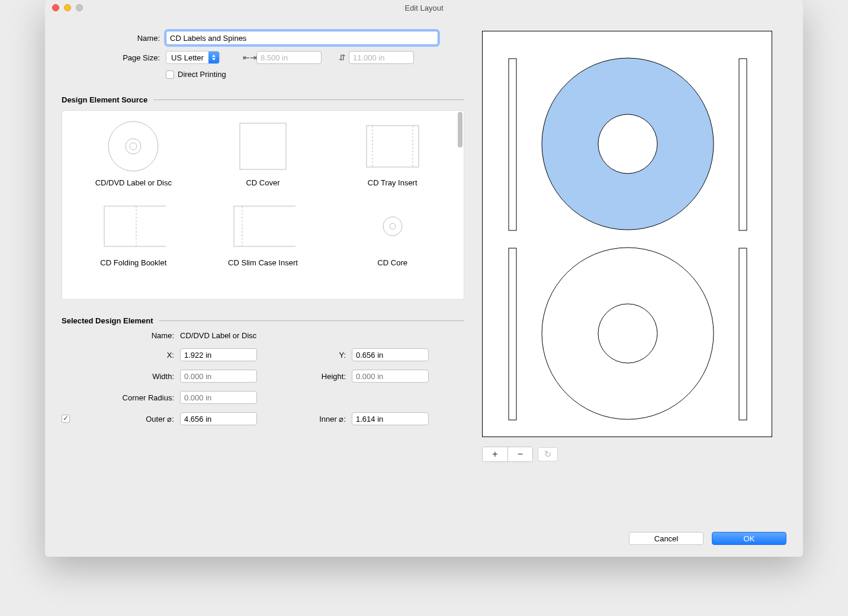  What do you see at coordinates (134, 232) in the screenshot?
I see `source-item-booklet: CD Folding Booklet` at bounding box center [134, 232].